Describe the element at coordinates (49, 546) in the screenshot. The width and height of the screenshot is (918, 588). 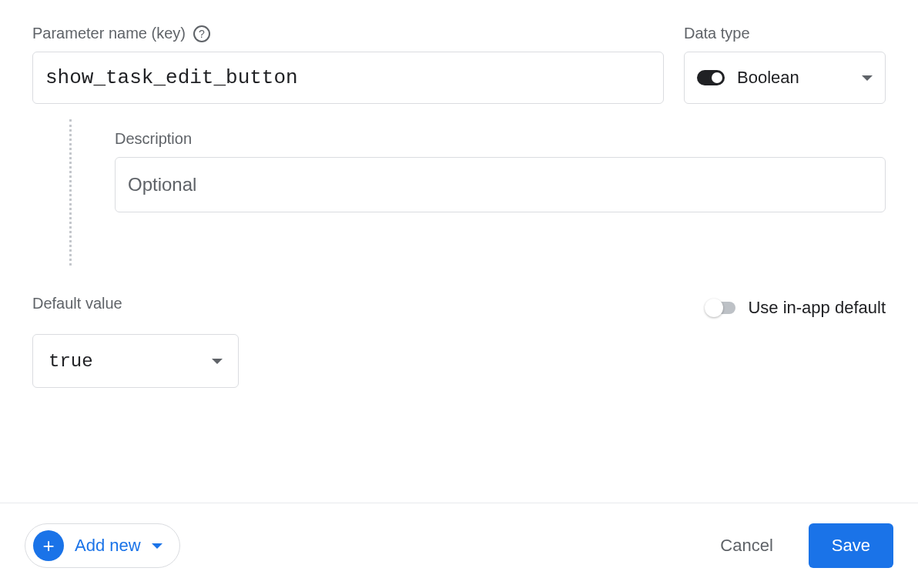
I see `plus-icon: +` at that location.